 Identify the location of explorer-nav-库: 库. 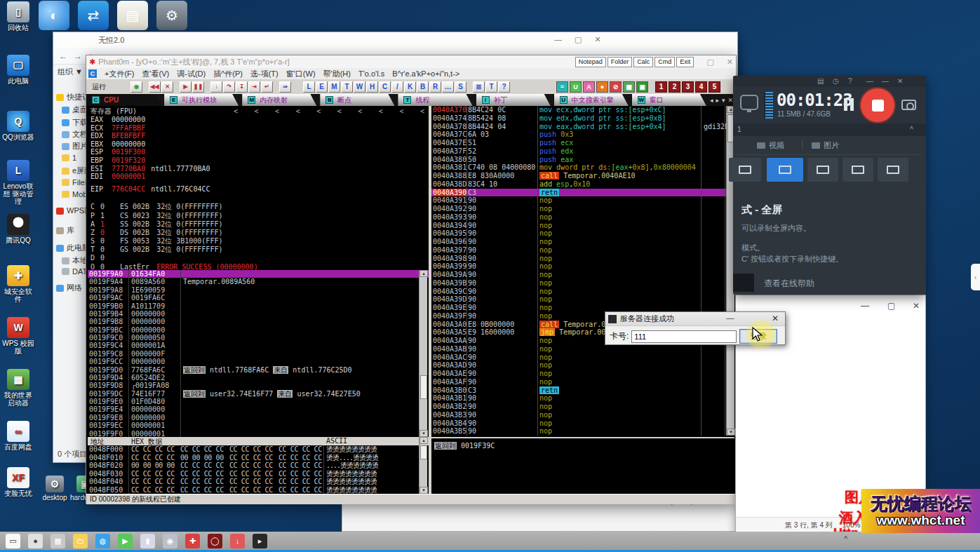
(65, 230).